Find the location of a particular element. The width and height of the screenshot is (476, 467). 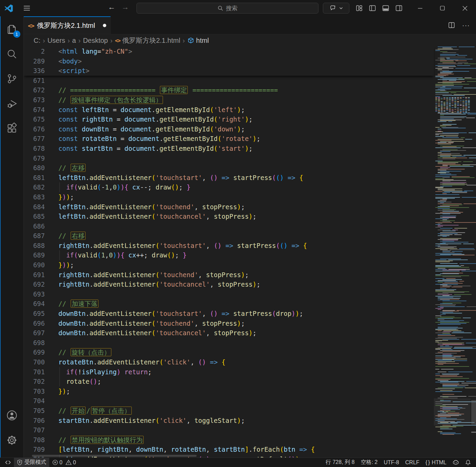

minimap is located at coordinates (455, 252).